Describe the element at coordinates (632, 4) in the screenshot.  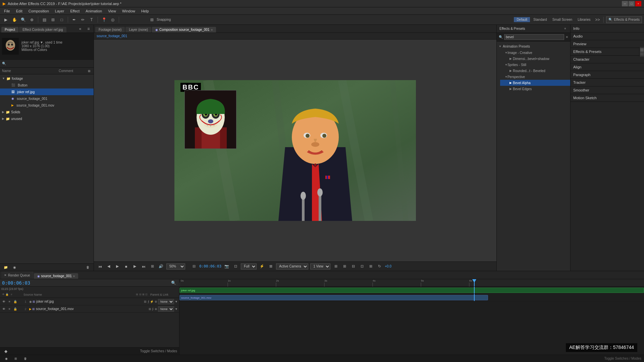
I see `maximize-button: □` at that location.